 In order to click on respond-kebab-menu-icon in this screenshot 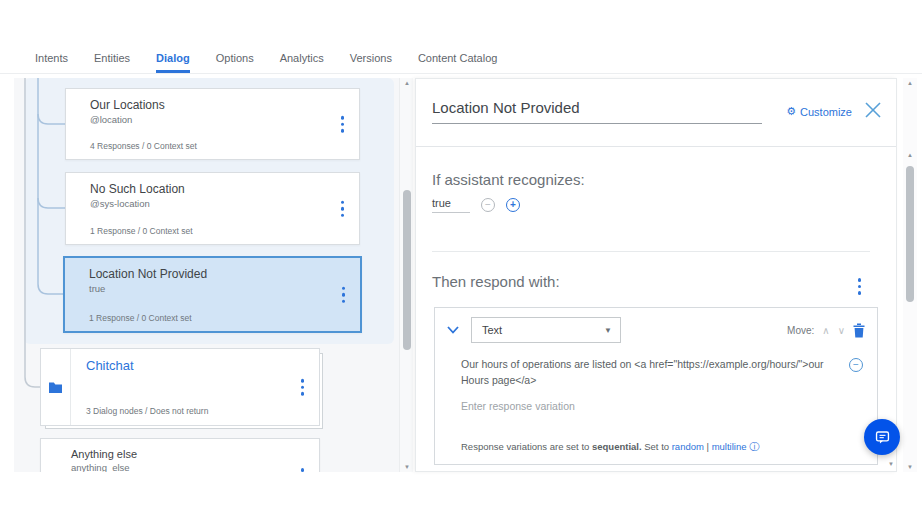, I will do `click(860, 286)`.